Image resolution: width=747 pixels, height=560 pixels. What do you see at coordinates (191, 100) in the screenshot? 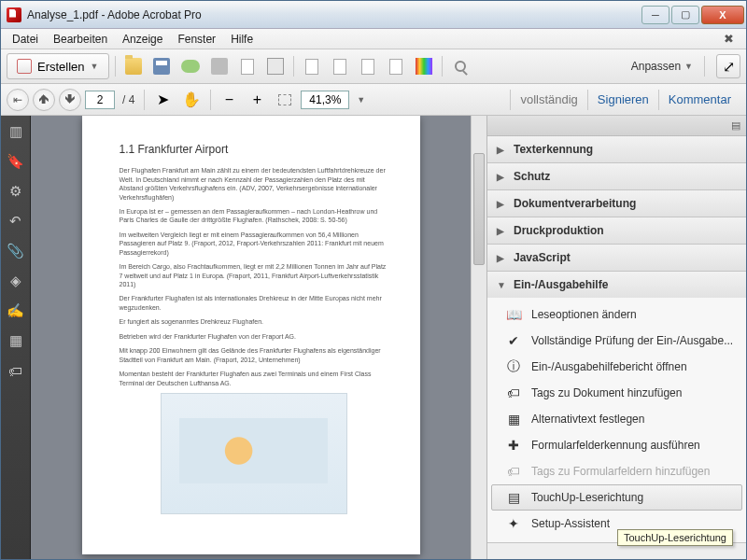
I see `hand-tool: ✋` at bounding box center [191, 100].